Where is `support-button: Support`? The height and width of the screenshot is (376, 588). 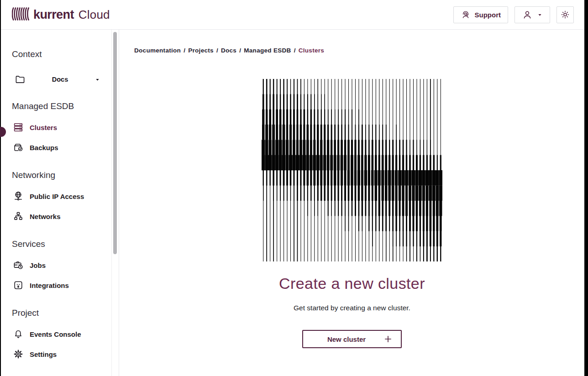
support-button: Support is located at coordinates (481, 15).